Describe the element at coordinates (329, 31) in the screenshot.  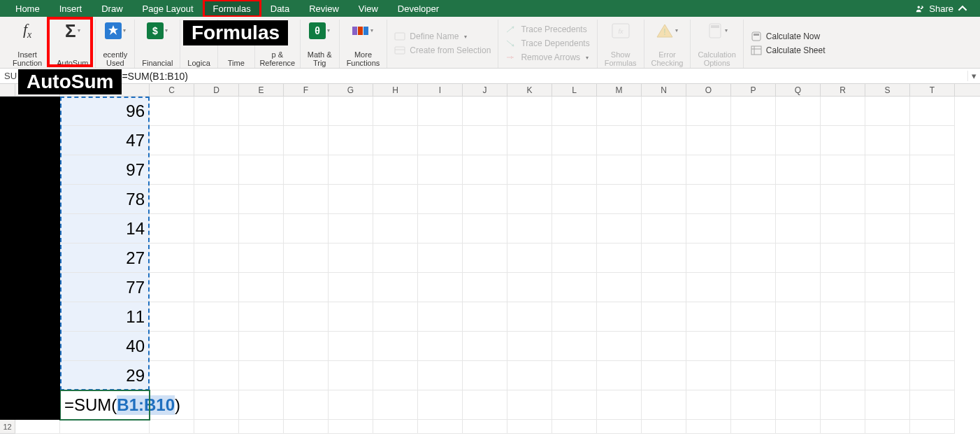
I see `math-trig-dropdown-icon: ▾` at that location.